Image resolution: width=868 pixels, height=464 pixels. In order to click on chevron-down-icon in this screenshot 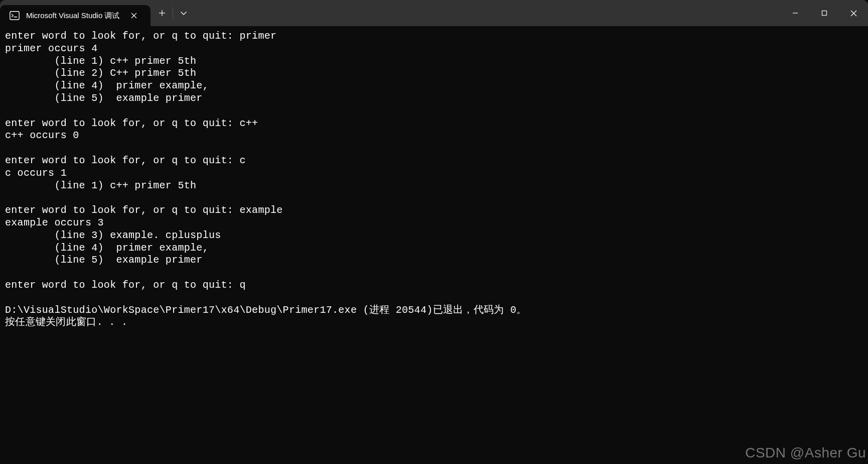, I will do `click(184, 13)`.